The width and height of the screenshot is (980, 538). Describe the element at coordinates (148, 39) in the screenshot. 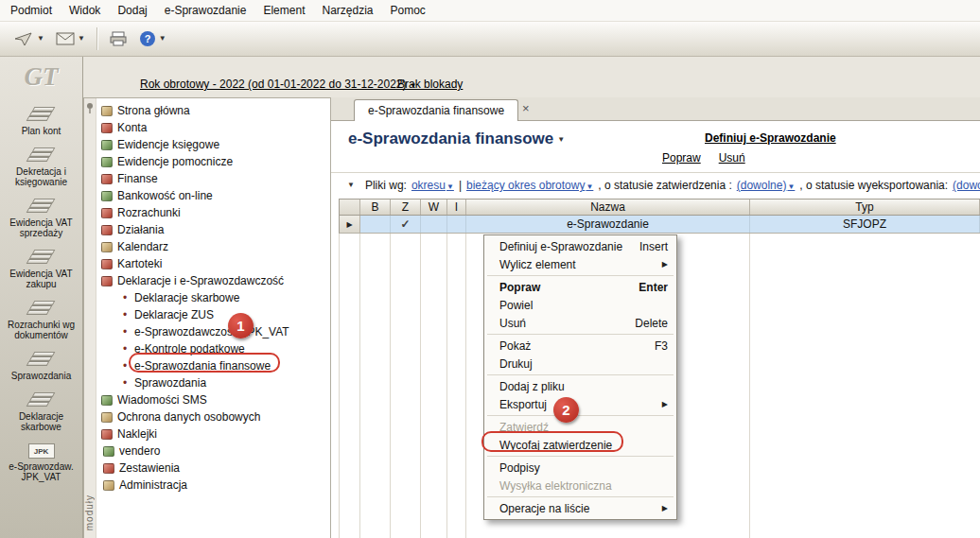

I see `help-icon: ?` at that location.